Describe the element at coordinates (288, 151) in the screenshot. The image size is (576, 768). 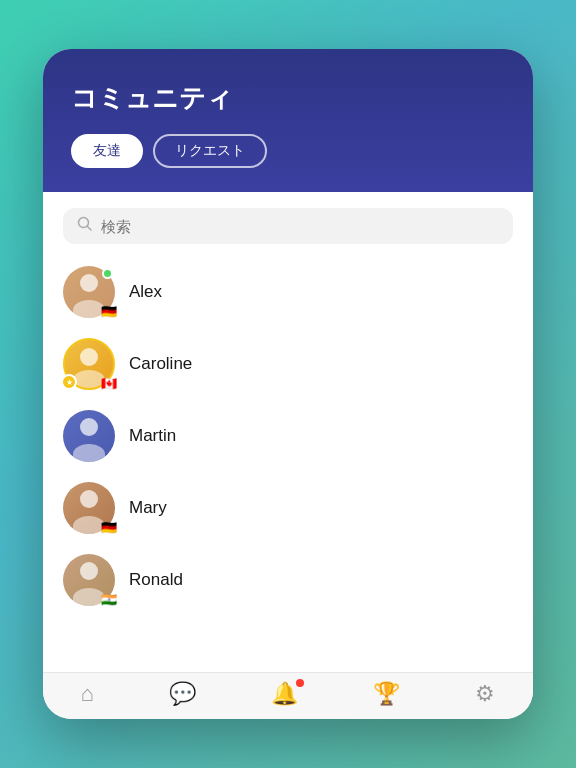
I see `tab-bar: 友達 リクエスト` at that location.